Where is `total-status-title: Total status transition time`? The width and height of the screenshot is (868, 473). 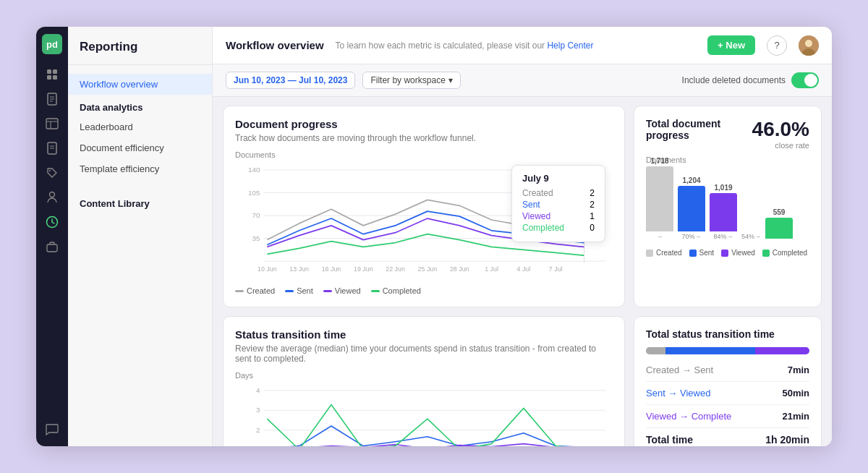 total-status-title: Total status transition time is located at coordinates (728, 334).